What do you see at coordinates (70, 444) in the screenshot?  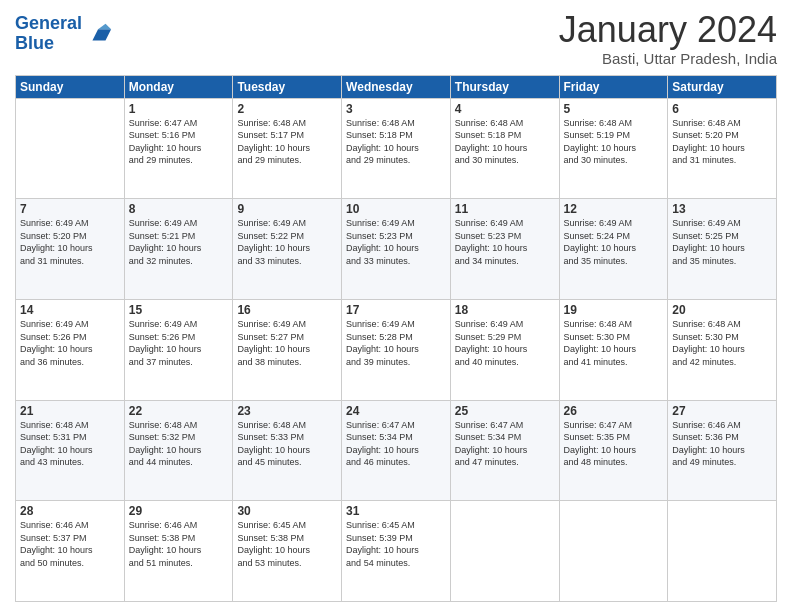 I see `day-info: Sunrise: 6:48 AM Sunset: 5:31 PM Dayligh…` at bounding box center [70, 444].